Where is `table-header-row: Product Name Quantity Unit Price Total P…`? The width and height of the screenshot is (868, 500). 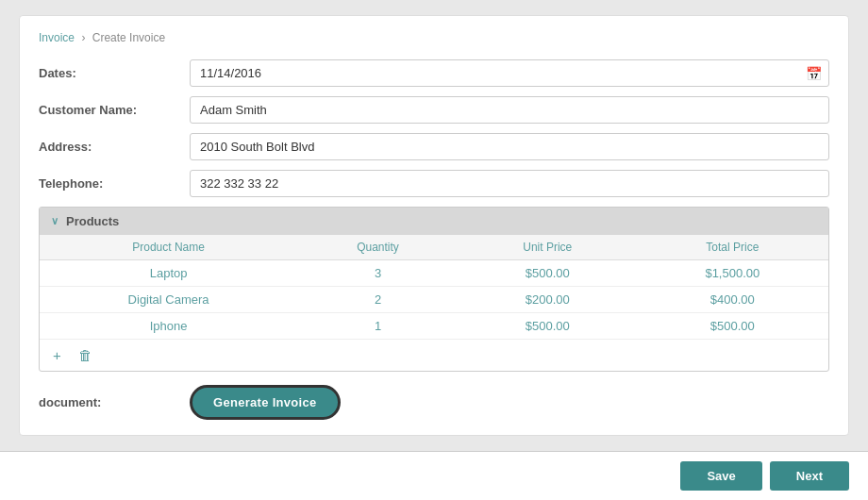
table-header-row: Product Name Quantity Unit Price Total P… is located at coordinates (434, 247).